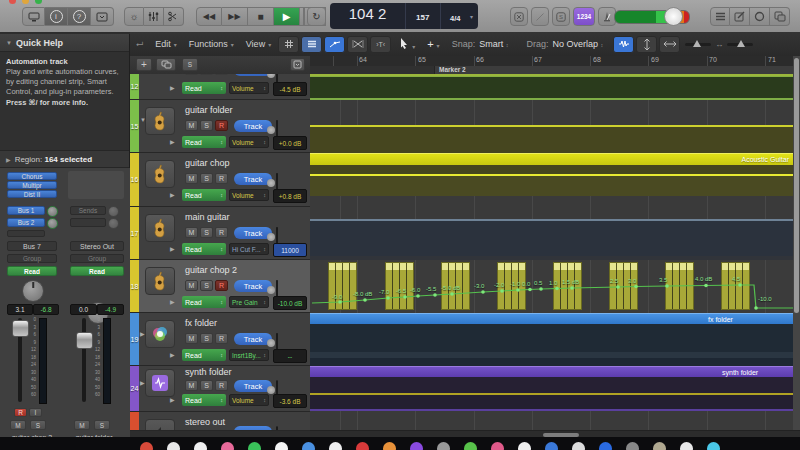 Image resolution: width=800 pixels, height=450 pixels. Describe the element at coordinates (97, 271) in the screenshot. I see `automation-mode-slot: Read` at that location.